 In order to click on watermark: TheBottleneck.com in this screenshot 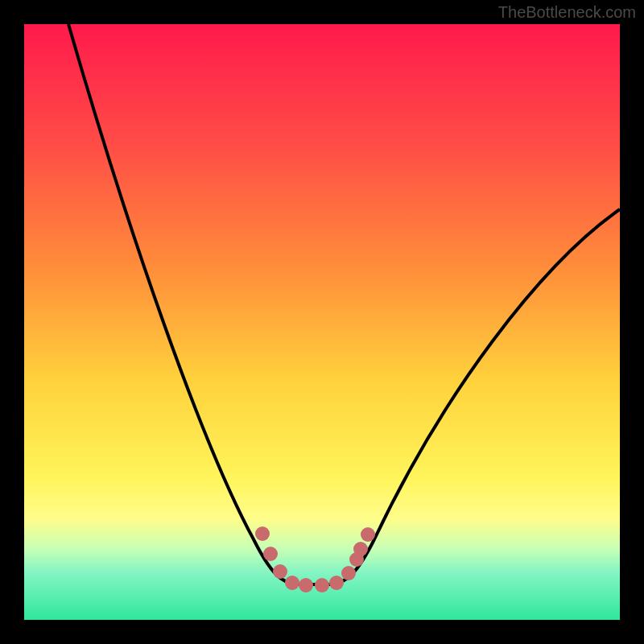, I will do `click(567, 13)`.